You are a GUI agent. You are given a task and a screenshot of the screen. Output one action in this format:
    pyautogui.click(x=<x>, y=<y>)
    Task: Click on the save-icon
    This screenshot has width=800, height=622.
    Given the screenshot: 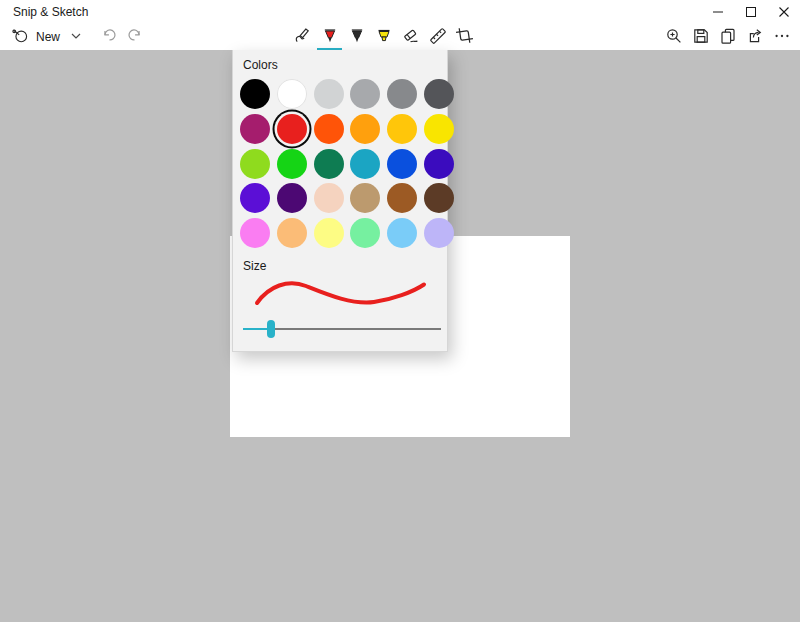 What is the action you would take?
    pyautogui.click(x=701, y=38)
    